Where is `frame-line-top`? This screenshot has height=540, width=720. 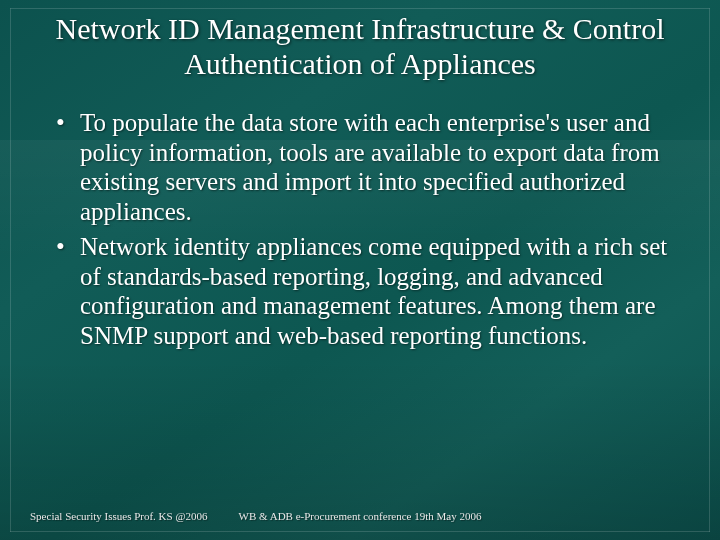 frame-line-top is located at coordinates (360, 8).